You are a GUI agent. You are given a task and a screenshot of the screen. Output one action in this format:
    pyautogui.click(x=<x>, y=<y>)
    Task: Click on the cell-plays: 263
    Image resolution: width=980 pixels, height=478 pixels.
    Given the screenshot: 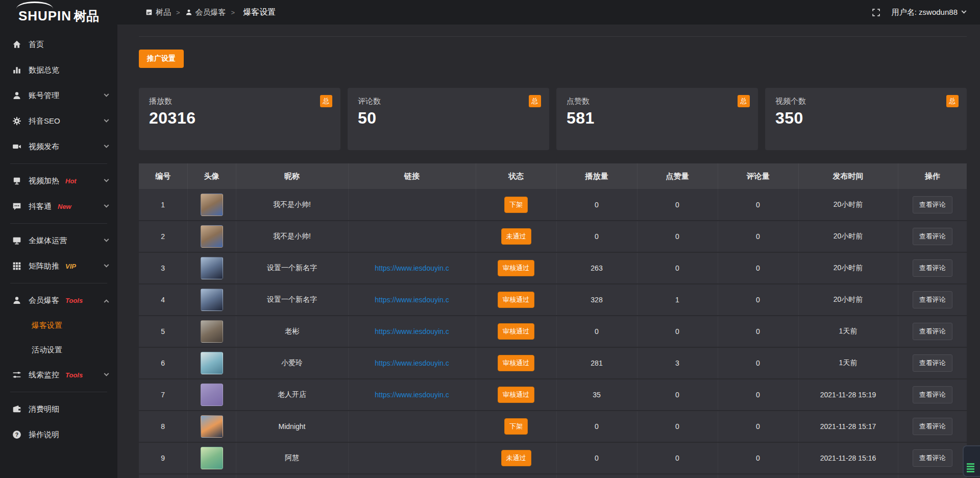 What is the action you would take?
    pyautogui.click(x=597, y=268)
    